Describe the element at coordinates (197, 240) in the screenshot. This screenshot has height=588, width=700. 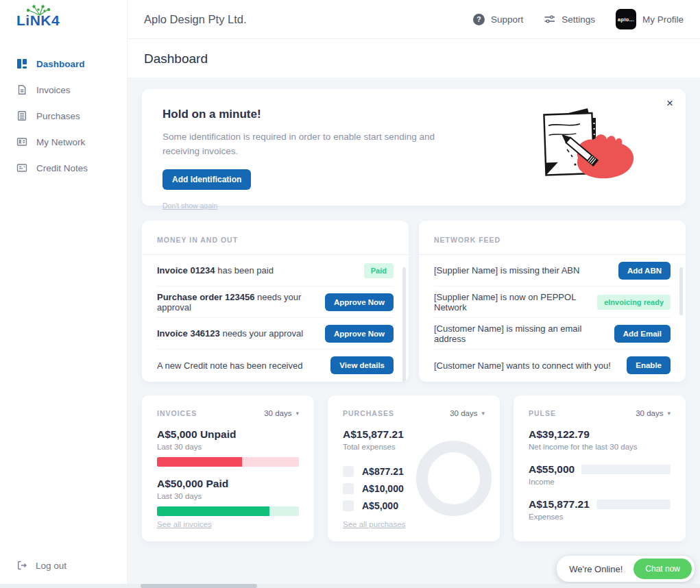
I see `card-title: MONEY IN AND OUT` at that location.